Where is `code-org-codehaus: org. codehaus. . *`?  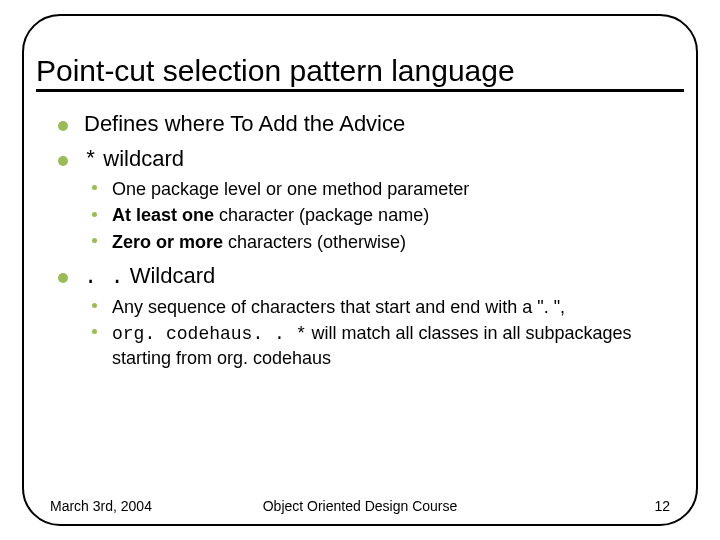
code-org-codehaus: org. codehaus. . * is located at coordinates (209, 334).